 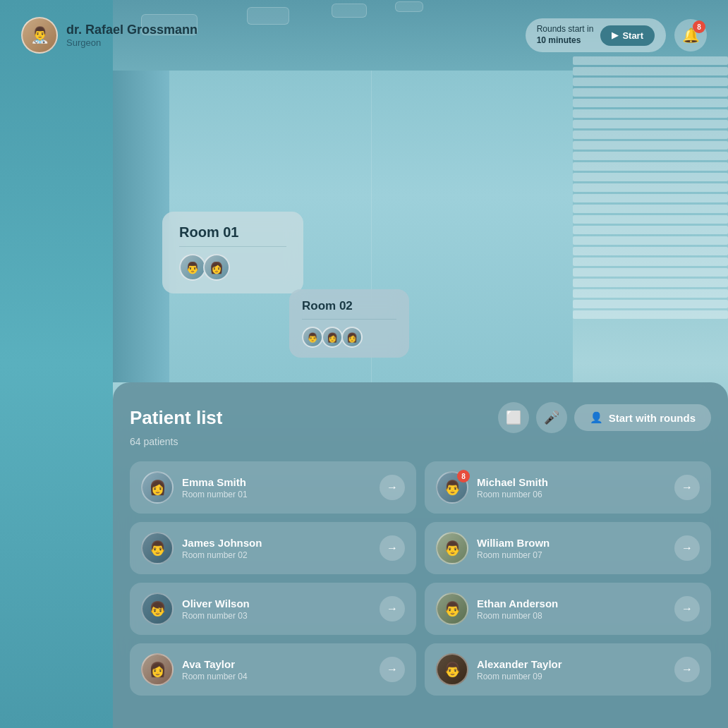 I want to click on start-rounds-button: 👤 Start with rounds, so click(x=643, y=418).